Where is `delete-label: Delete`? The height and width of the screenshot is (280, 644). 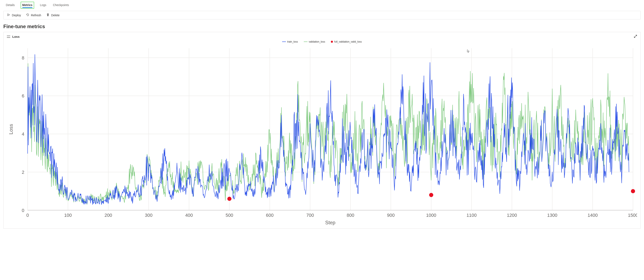 delete-label: Delete is located at coordinates (56, 15).